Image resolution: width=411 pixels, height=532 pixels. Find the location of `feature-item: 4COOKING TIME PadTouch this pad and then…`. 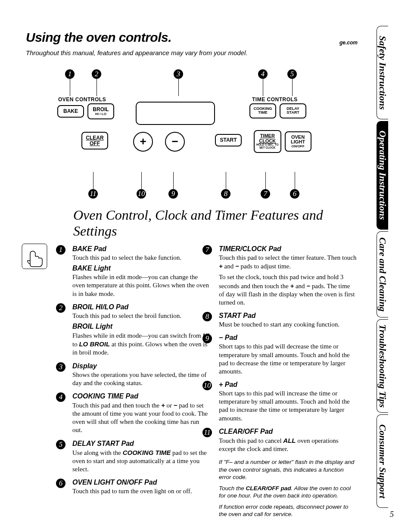

feature-item: 4COOKING TIME PadTouch this pad and then… is located at coordinates (141, 414).